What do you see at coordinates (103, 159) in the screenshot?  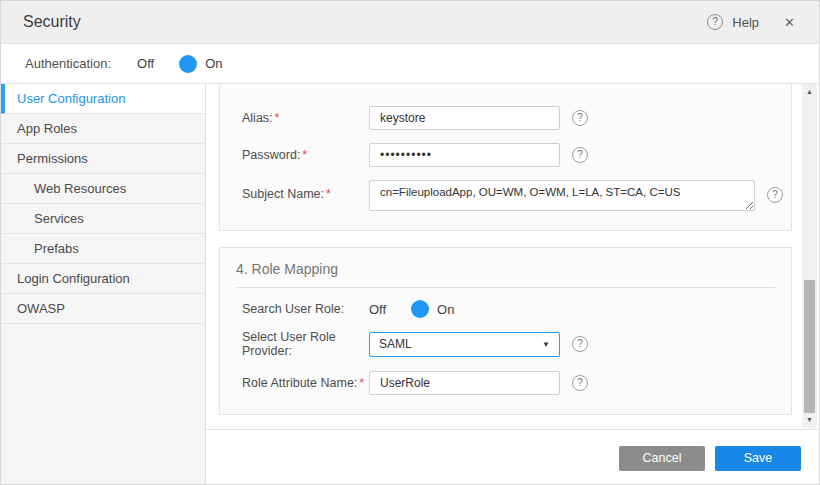 I see `sidebar-item-permissions: Permissions` at bounding box center [103, 159].